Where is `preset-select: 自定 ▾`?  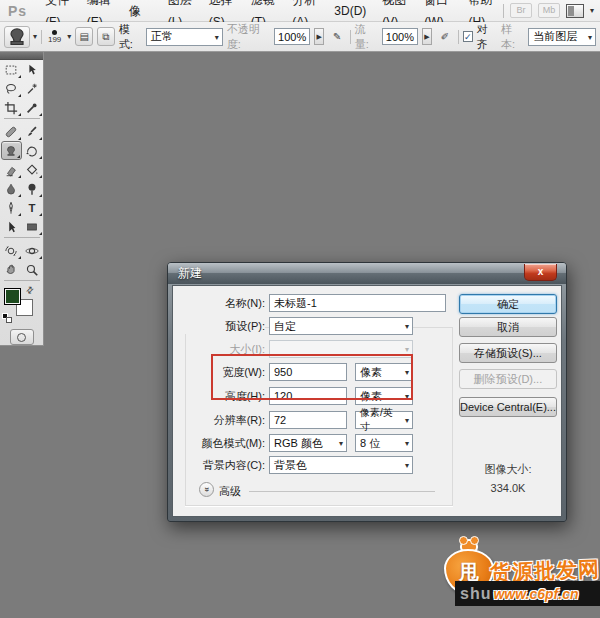 preset-select: 自定 ▾ is located at coordinates (341, 326).